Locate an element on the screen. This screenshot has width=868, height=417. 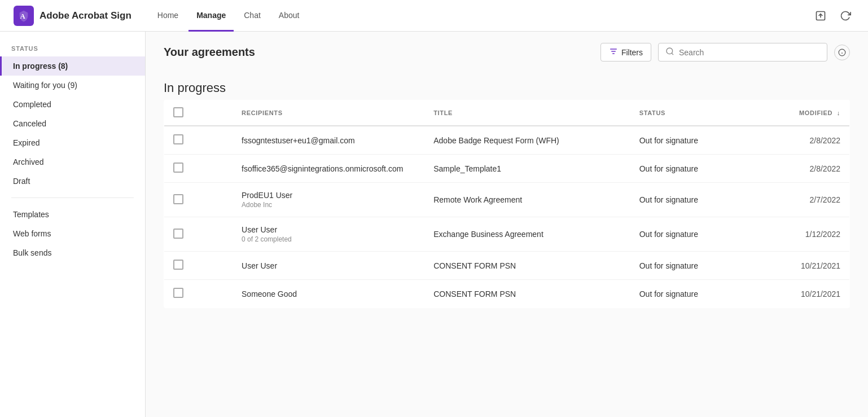
sidebar-item-archived: Archived is located at coordinates (72, 162).